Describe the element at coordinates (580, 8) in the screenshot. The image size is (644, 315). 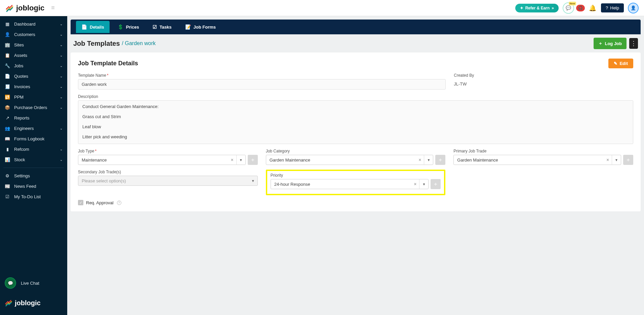
I see `headset-icon: 🎧` at that location.